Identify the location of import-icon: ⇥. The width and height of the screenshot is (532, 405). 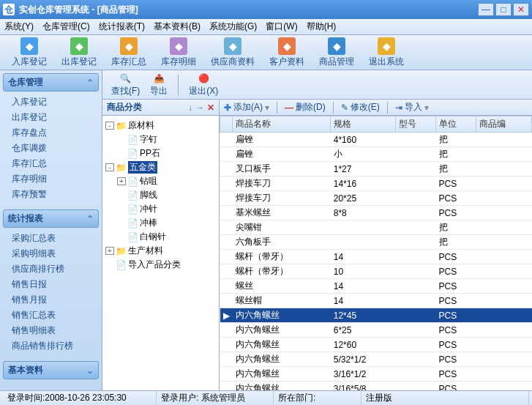
(399, 108).